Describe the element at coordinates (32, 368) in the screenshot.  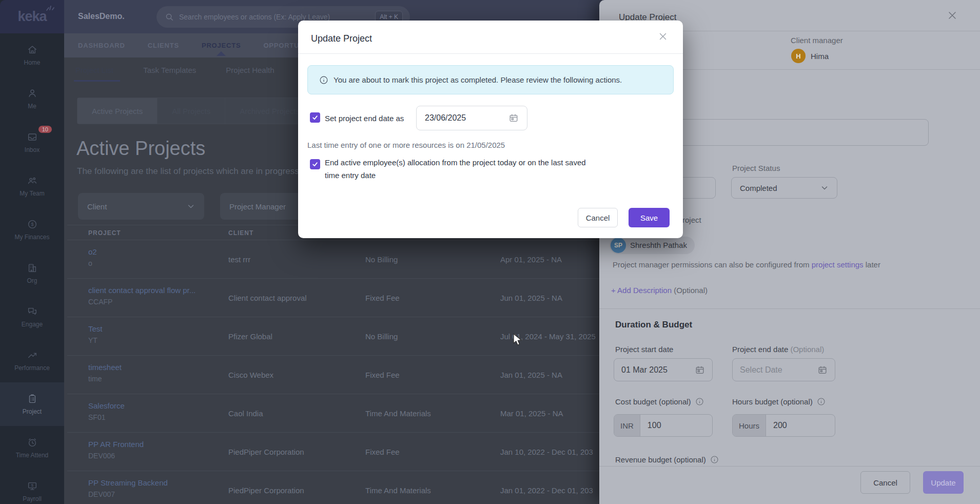
I see `sidebar-item-label: Performance` at that location.